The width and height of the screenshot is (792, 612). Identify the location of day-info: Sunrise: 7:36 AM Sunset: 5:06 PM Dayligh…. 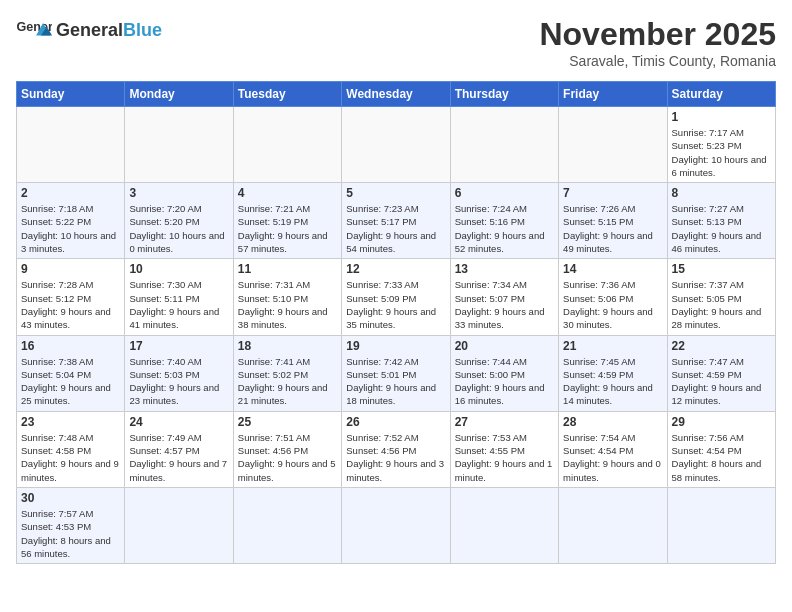
(612, 304).